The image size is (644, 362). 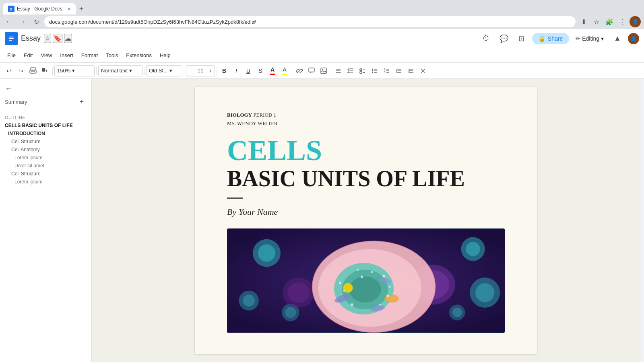 I want to click on highlight-a: A, so click(x=284, y=70).